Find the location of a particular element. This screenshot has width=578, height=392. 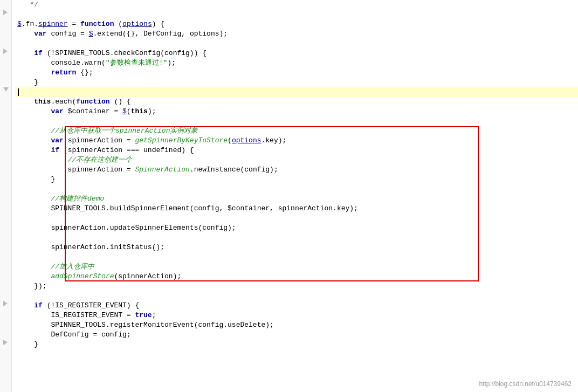

code-line: var spinnerAction = getSpinnerByKeyToSto… is located at coordinates (297, 141).